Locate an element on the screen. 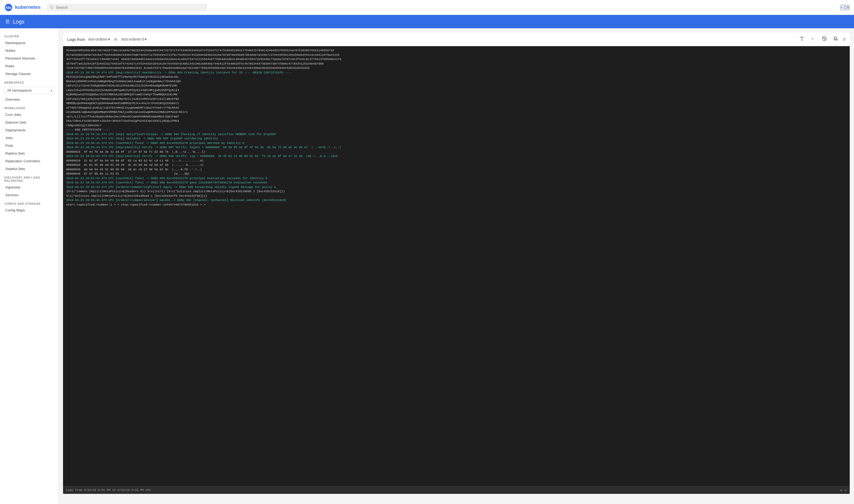 The width and height of the screenshot is (854, 504). log-nav-next-button: » is located at coordinates (846, 490).